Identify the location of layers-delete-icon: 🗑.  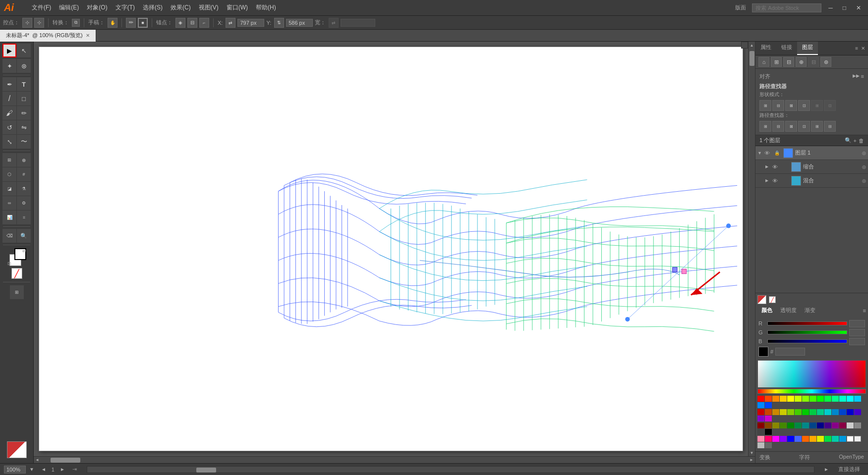
(862, 141).